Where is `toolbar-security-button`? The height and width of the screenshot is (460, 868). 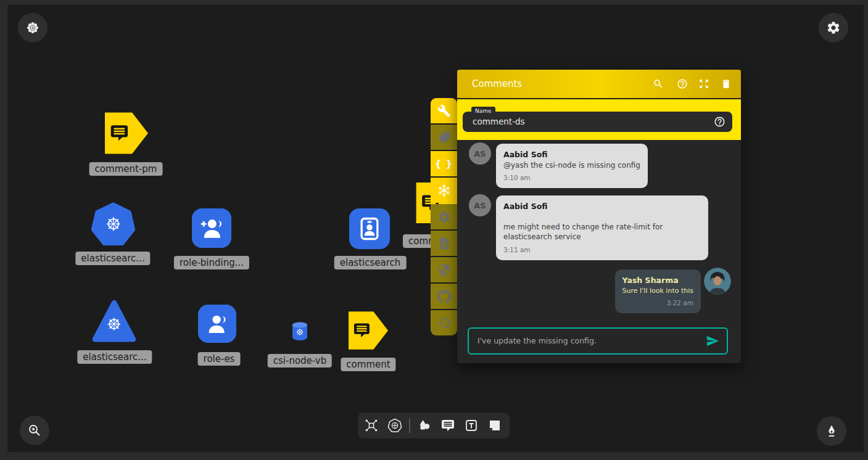 toolbar-security-button is located at coordinates (444, 270).